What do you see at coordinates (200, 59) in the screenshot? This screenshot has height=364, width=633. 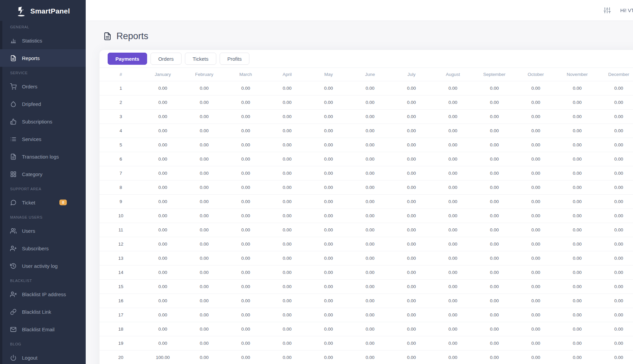 I see `tab-tickets: Tickets` at bounding box center [200, 59].